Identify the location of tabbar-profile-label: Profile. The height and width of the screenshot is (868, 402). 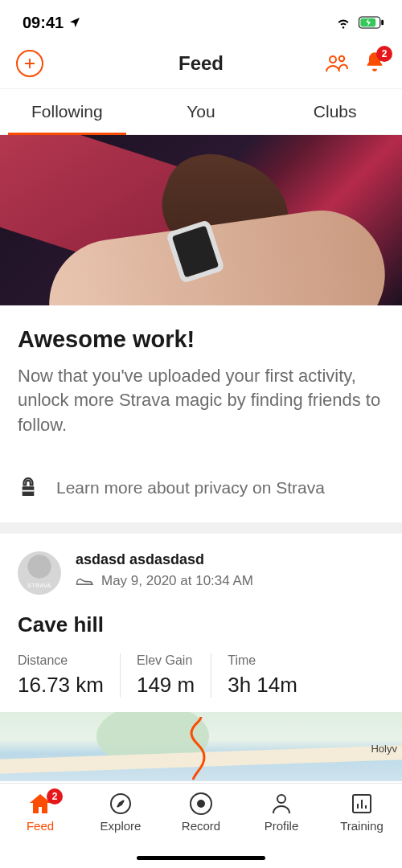
(281, 826).